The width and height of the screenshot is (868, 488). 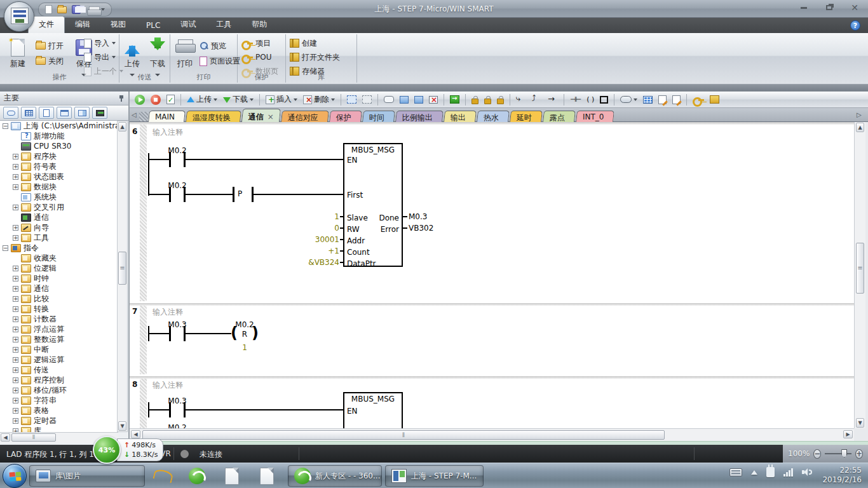 What do you see at coordinates (58, 349) in the screenshot?
I see `tree-item: 中断` at bounding box center [58, 349].